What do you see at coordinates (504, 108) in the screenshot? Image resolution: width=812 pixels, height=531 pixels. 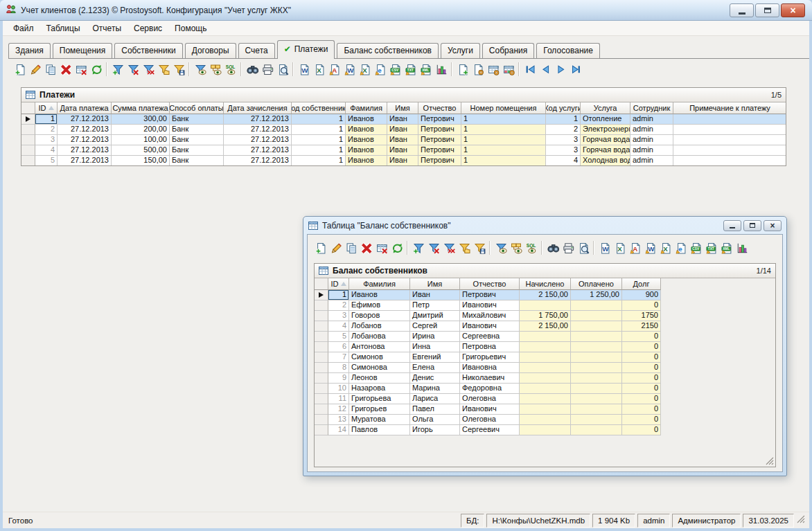 I see `column-header-room-number: Номер помещения` at bounding box center [504, 108].